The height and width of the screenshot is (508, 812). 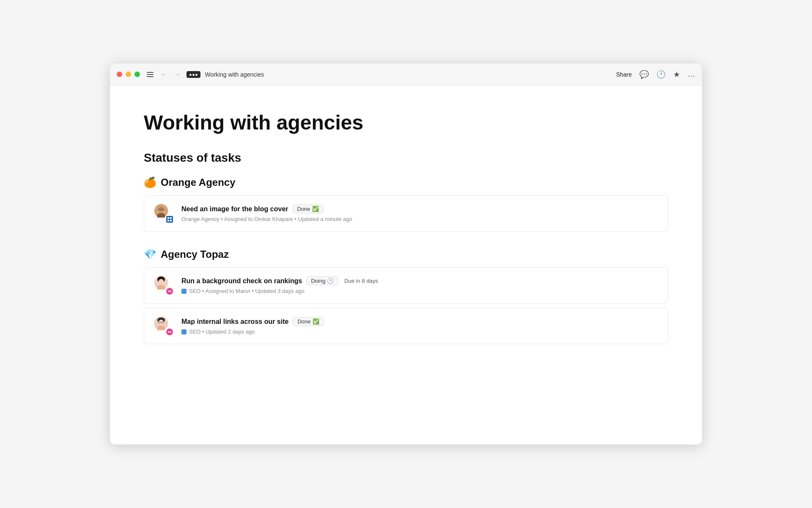 I want to click on task-meta-3: SEO • Updated 2 days ago, so click(x=420, y=332).